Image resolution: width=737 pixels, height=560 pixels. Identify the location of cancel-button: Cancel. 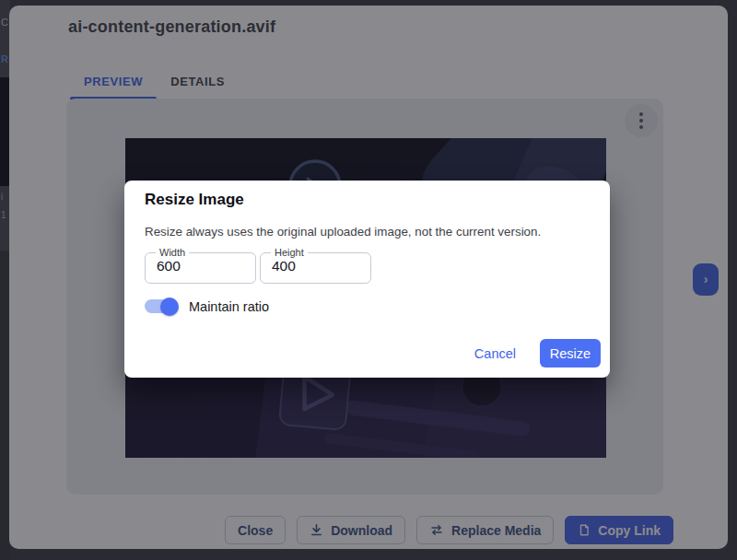
(496, 354).